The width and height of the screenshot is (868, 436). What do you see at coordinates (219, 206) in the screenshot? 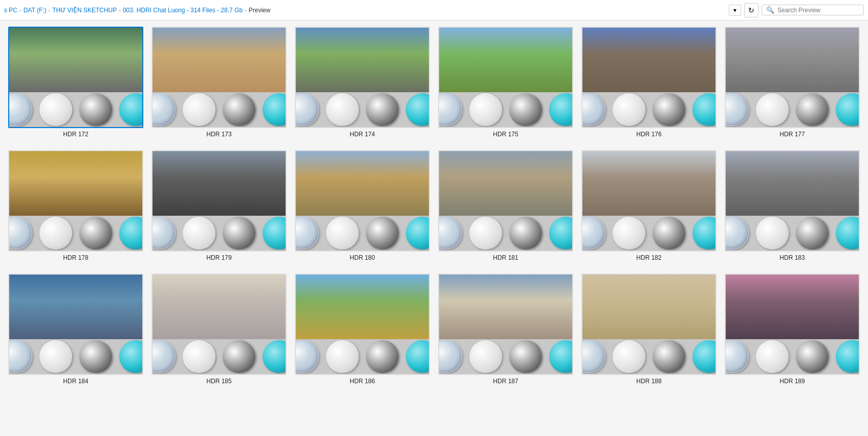
I see `thumbnail-item-hdr-179: HDR 179` at bounding box center [219, 206].